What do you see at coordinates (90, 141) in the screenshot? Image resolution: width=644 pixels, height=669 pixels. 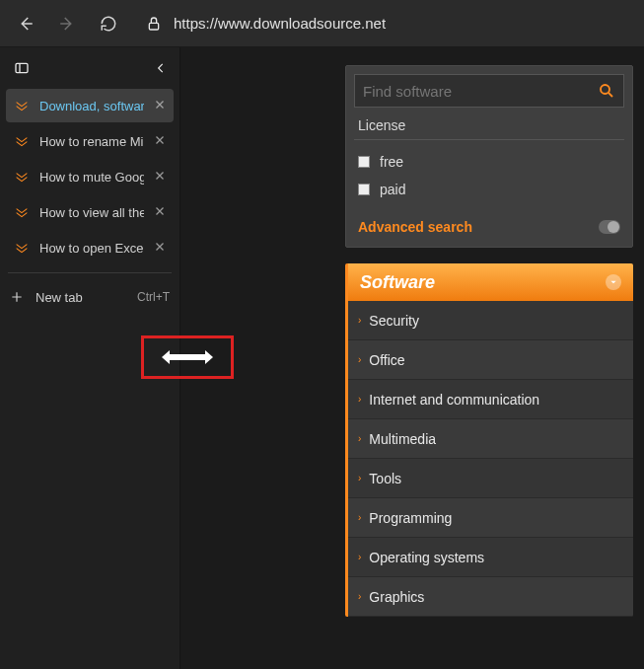 I see `vertical-tab: How to rename Mic` at bounding box center [90, 141].